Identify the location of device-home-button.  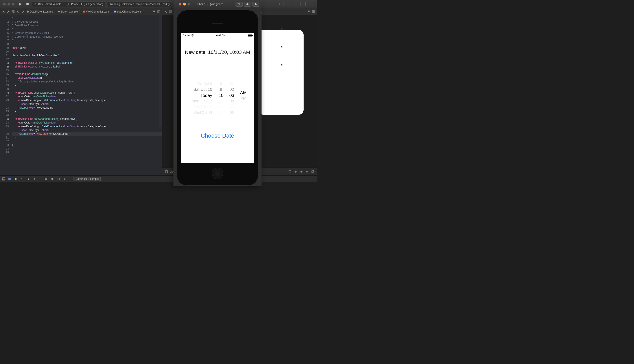
(218, 174).